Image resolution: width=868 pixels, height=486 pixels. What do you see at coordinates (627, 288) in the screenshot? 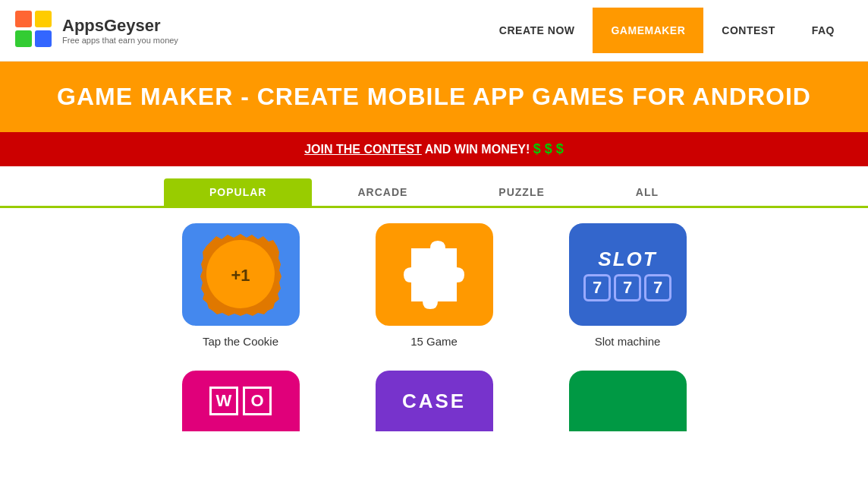
I see `slot-reel-2: 7` at bounding box center [627, 288].